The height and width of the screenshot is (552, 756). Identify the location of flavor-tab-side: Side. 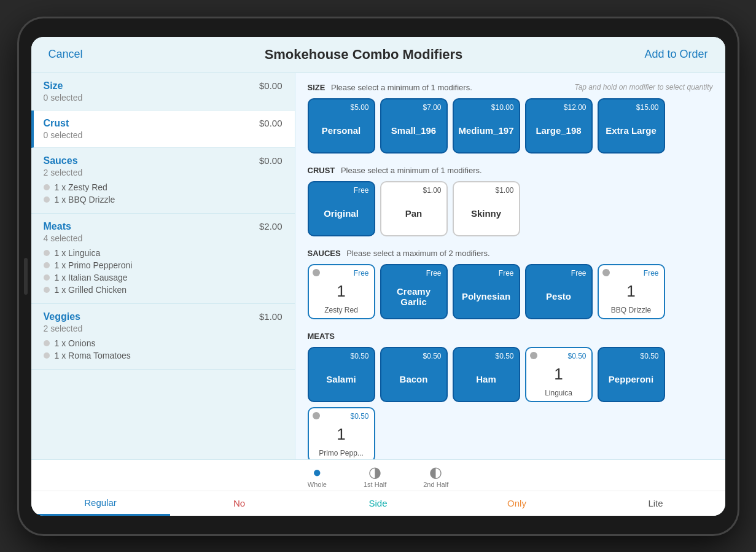
(378, 503).